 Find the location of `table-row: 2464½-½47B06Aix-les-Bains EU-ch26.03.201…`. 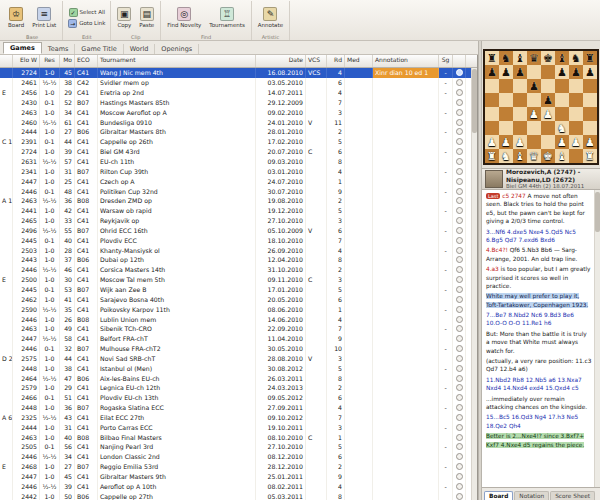

table-row: 2464½-½47B06Aix-les-Bains EU-ch26.03.201… is located at coordinates (238, 378).